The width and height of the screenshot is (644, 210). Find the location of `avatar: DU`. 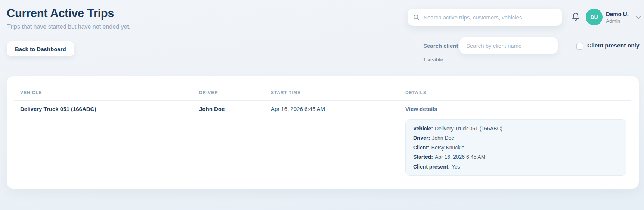

avatar: DU is located at coordinates (594, 17).